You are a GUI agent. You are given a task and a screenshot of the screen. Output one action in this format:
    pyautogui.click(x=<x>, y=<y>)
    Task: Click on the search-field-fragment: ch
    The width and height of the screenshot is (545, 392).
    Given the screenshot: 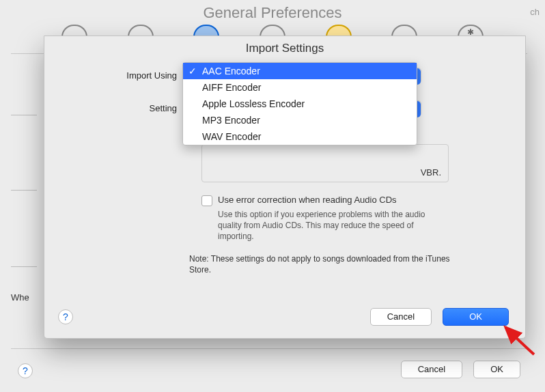 What is the action you would take?
    pyautogui.click(x=535, y=12)
    